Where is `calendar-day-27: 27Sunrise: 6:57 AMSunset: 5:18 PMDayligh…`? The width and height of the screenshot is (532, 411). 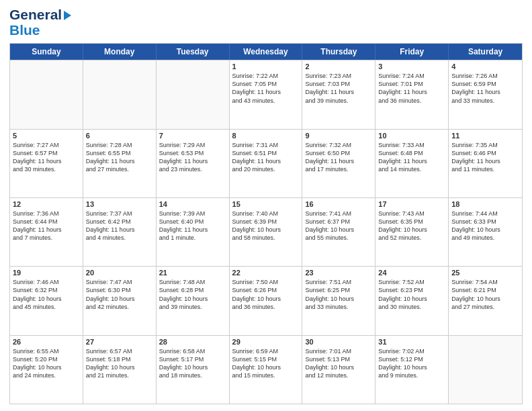 calendar-day-27: 27Sunrise: 6:57 AMSunset: 5:18 PMDayligh… is located at coordinates (120, 369).